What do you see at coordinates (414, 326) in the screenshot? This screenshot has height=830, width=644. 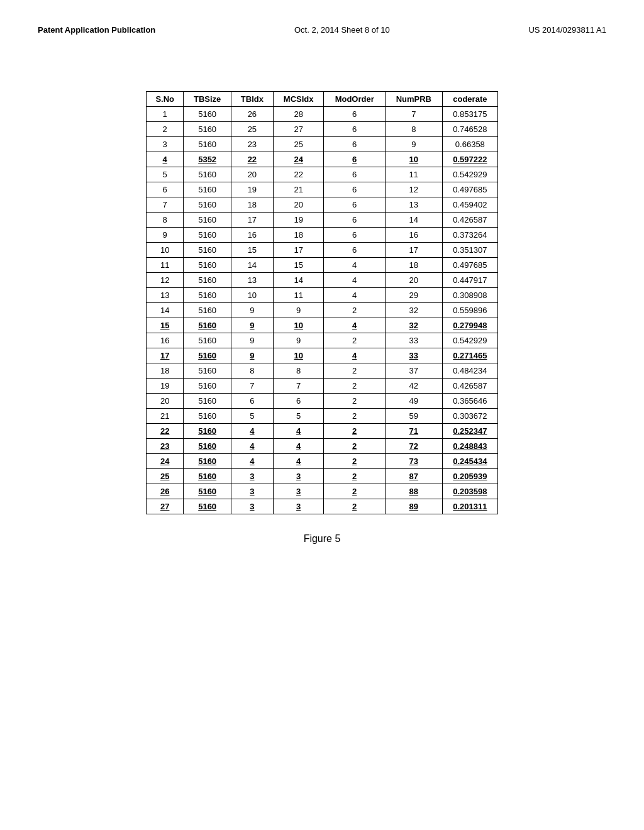 I see `cell-numprb: 32` at bounding box center [414, 326].